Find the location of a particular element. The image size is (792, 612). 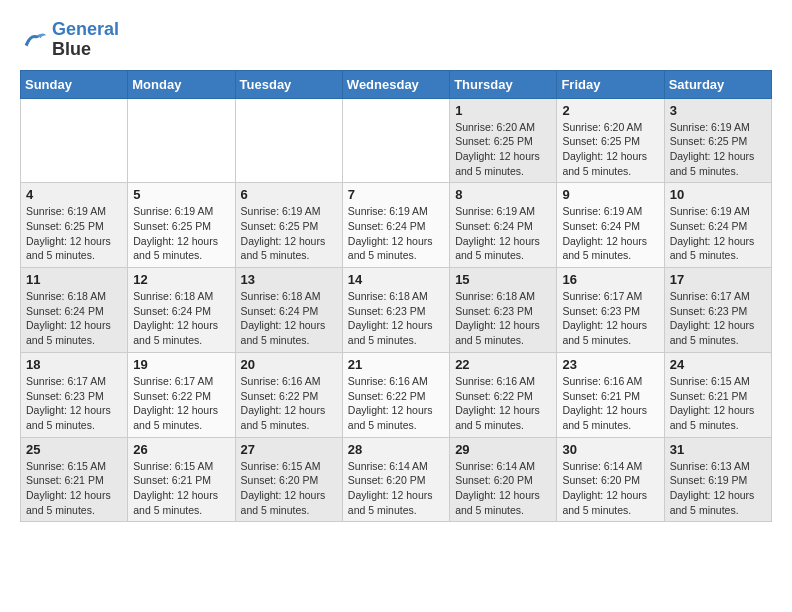

calendar-cell: 8Sunrise: 6:19 AM Sunset: 6:24 PM Daylig… is located at coordinates (504, 226).